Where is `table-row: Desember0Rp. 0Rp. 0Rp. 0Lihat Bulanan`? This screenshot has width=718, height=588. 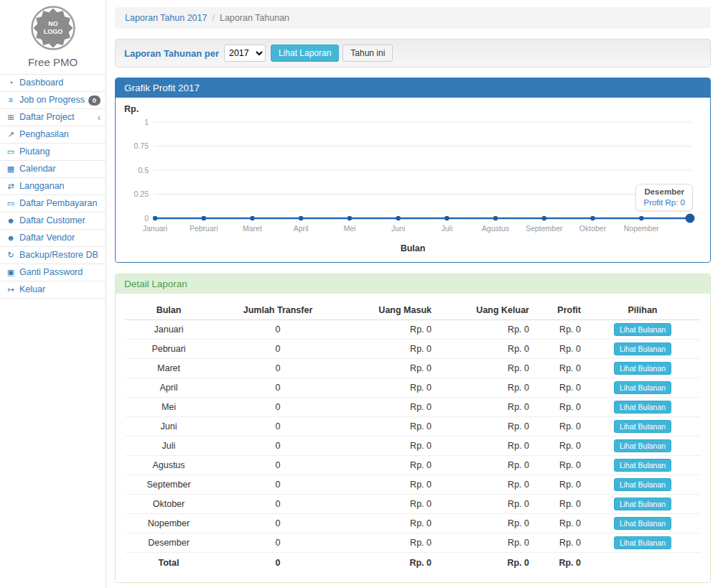
table-row: Desember0Rp. 0Rp. 0Rp. 0Lihat Bulanan is located at coordinates (413, 543).